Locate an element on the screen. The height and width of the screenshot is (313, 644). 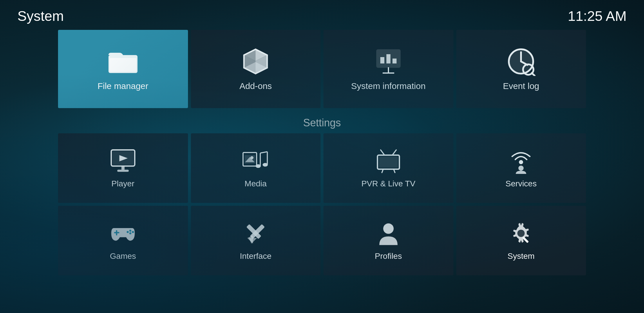
settings-heading: Settings is located at coordinates (322, 123).